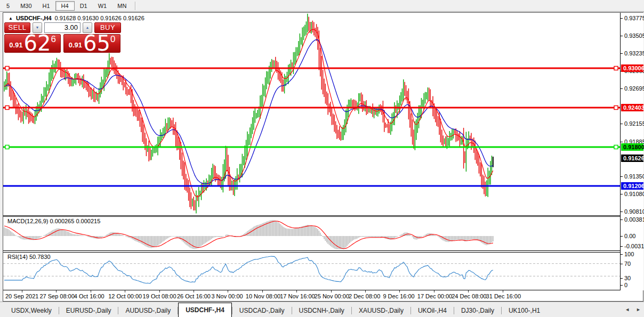  Describe the element at coordinates (365, 296) in the screenshot. I see `date-label: 2 Dec 08:00` at that location.